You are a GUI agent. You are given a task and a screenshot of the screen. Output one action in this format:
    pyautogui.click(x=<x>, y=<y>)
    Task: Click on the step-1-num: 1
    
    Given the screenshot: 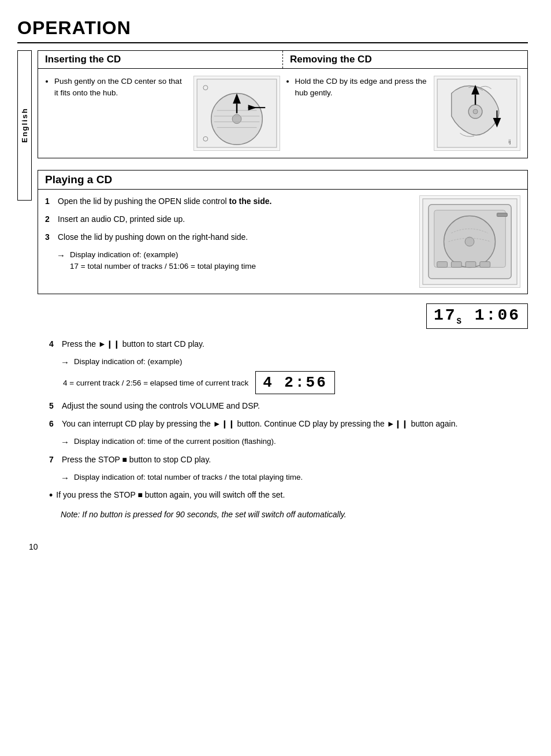 What is the action you would take?
    pyautogui.click(x=50, y=201)
    